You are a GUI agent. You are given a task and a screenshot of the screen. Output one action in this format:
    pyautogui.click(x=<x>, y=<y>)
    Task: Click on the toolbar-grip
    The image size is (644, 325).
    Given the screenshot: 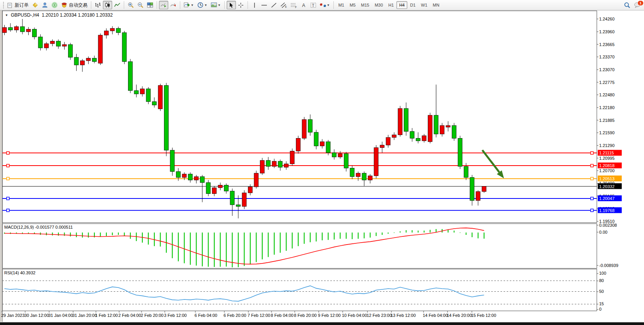 What is the action you would take?
    pyautogui.click(x=3, y=5)
    